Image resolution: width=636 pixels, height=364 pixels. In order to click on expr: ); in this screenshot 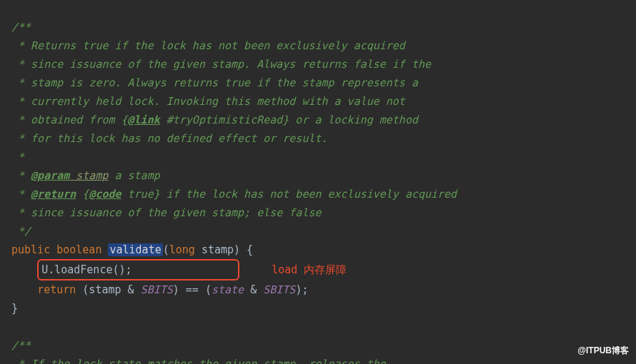, I will do `click(302, 290)`.